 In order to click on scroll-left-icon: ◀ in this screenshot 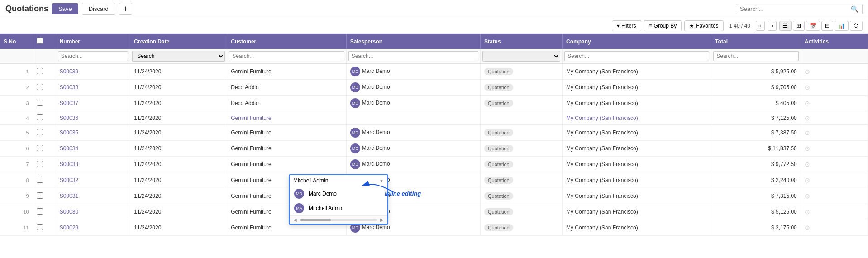, I will do `click(295, 220)`.